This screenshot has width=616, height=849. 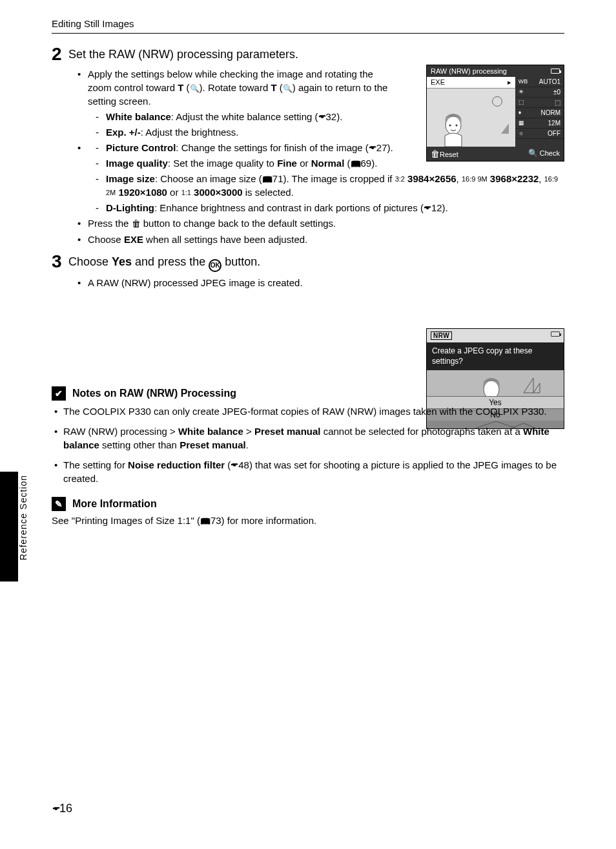 I want to click on image-size-item: Image size: Choose an image size (71). T…, so click(x=328, y=185).